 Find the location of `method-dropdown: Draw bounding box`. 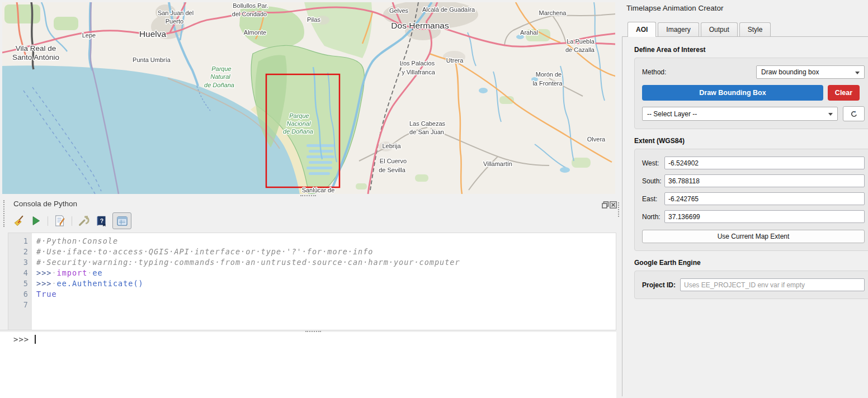

method-dropdown: Draw bounding box is located at coordinates (810, 72).